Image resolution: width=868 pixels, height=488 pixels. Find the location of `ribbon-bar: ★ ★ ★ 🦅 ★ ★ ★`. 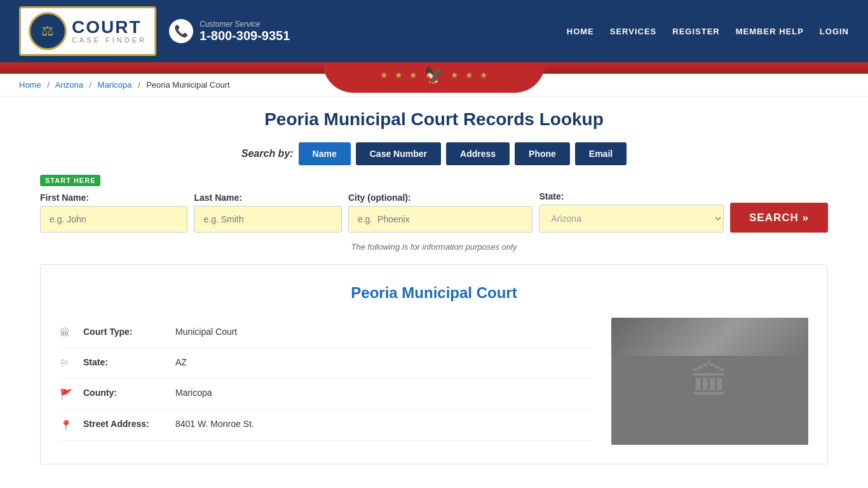

ribbon-bar: ★ ★ ★ 🦅 ★ ★ ★ is located at coordinates (434, 68).